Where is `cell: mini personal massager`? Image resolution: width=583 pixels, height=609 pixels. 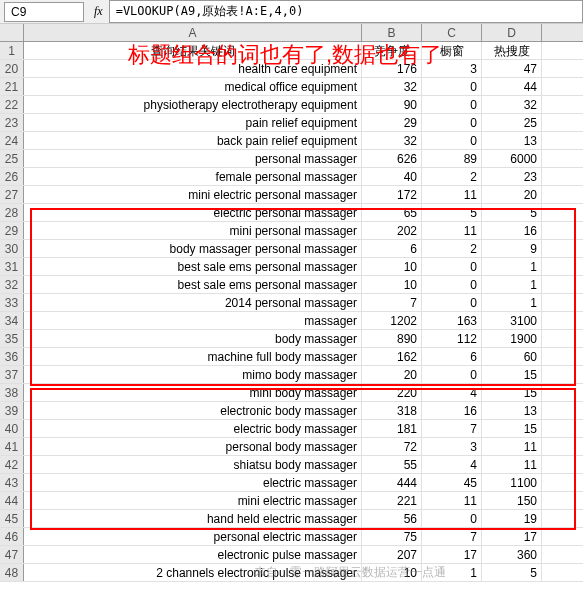 cell: mini personal massager is located at coordinates (193, 230).